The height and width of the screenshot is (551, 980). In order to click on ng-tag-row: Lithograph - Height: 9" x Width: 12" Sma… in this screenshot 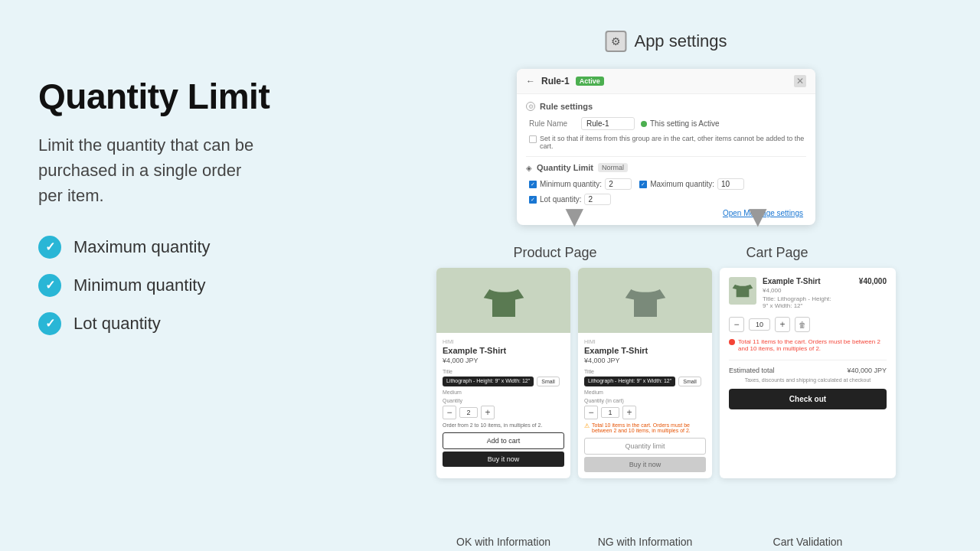, I will do `click(645, 381)`.